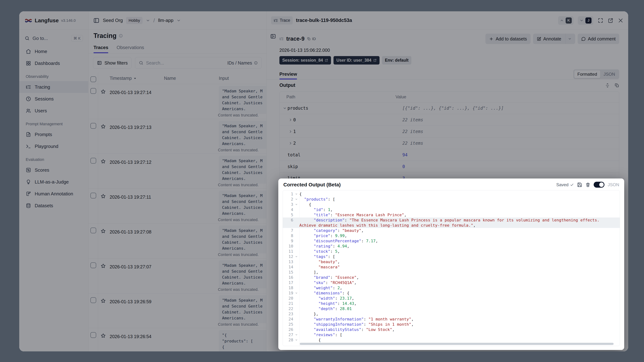 Image resolution: width=644 pixels, height=362 pixels. What do you see at coordinates (451, 304) in the screenshot?
I see `code-line: 21 "height": 14.43,` at bounding box center [451, 304].